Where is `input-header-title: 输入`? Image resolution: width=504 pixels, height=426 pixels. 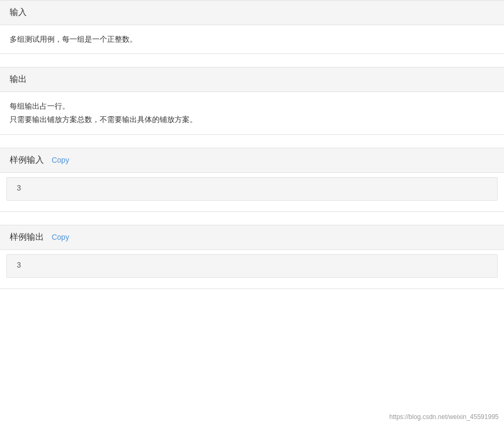
input-header-title: 输入 is located at coordinates (18, 12).